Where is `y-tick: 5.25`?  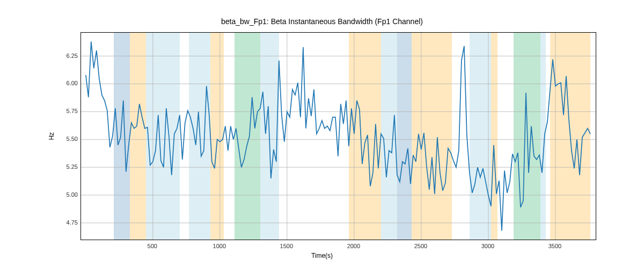
y-tick: 5.25 is located at coordinates (72, 167).